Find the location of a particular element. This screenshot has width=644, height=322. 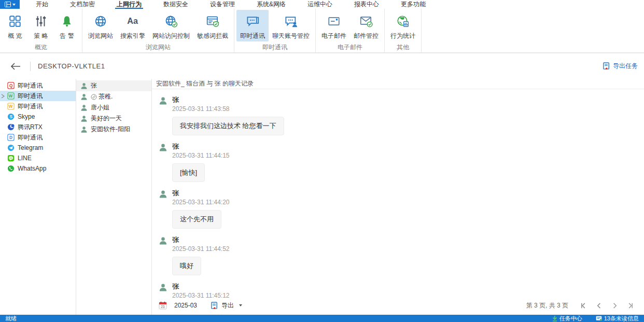

app-menu-button is located at coordinates (10, 4).